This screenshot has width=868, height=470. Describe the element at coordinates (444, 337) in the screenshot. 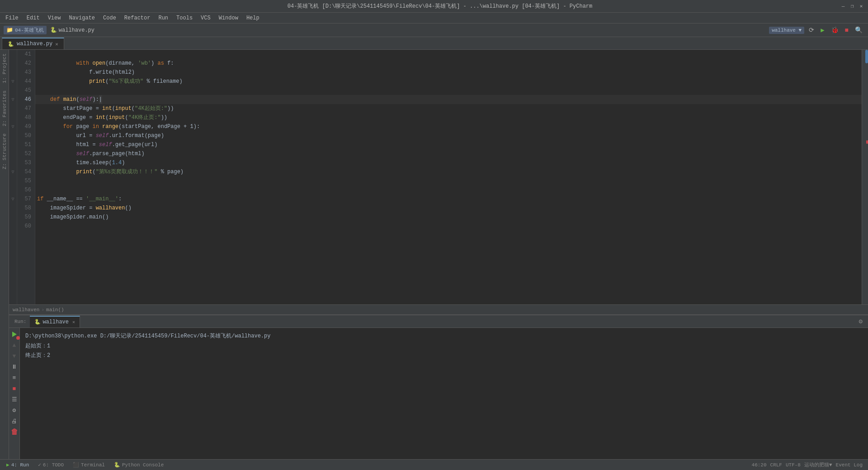

I see `output-line-1: D:\python38\python.exe D:/聊天记录/254114545…` at that location.